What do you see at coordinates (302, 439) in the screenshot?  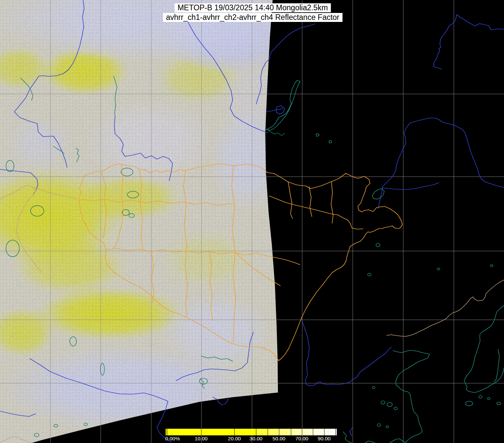 I see `colorbar-label: 70.00` at bounding box center [302, 439].